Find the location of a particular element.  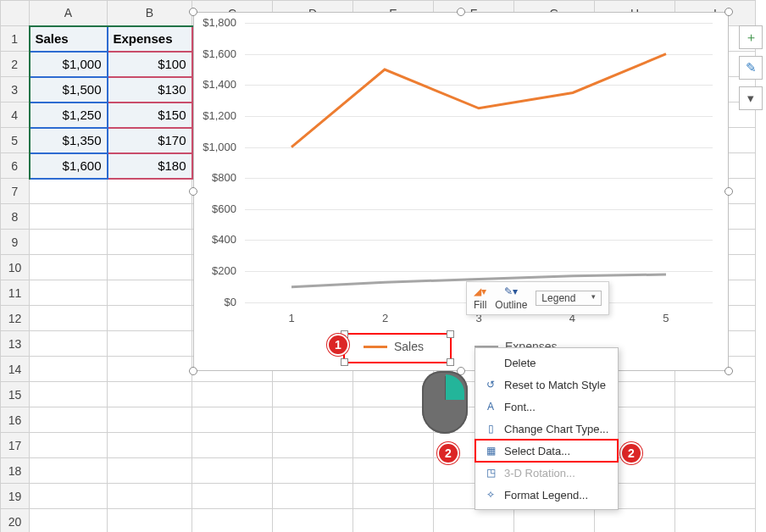

reset-icon: ↺ is located at coordinates (491, 385).